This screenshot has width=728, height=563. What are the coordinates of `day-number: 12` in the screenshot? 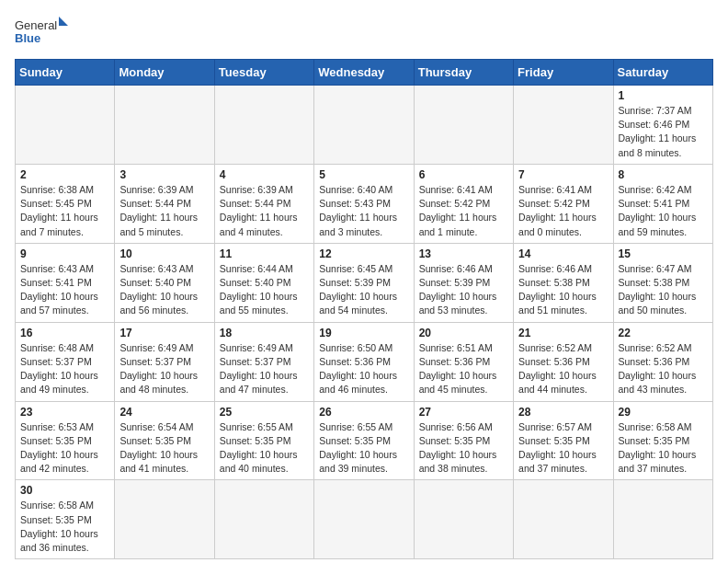 It's located at (364, 254).